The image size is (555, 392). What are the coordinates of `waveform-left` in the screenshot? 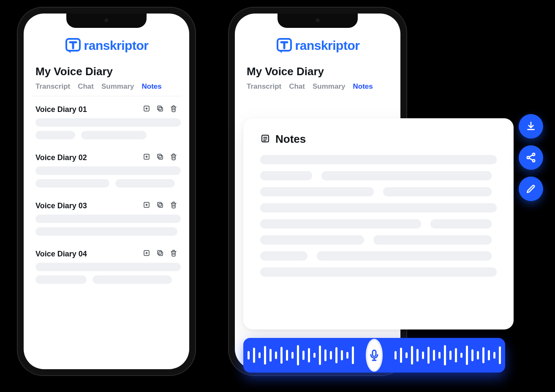 It's located at (301, 355).